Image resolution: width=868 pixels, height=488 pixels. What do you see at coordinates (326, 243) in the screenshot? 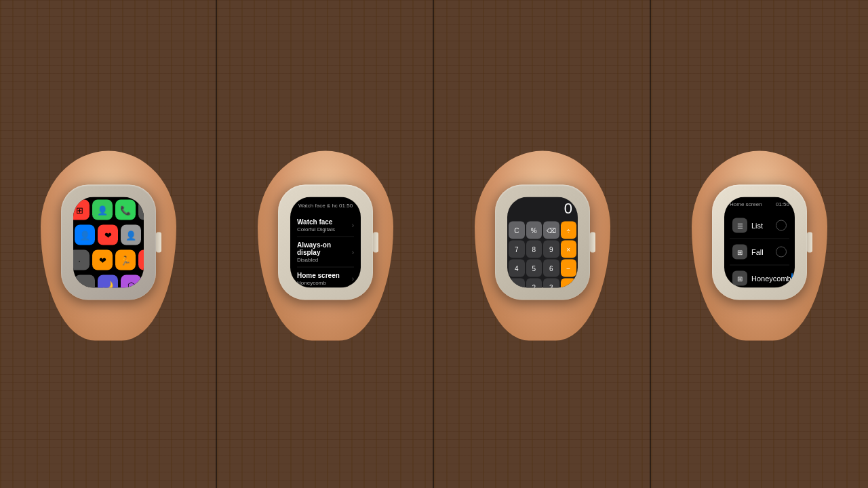
I see `watch-case-2: Watch face & hc 01:50 Watch face Colorfu…` at bounding box center [326, 243].